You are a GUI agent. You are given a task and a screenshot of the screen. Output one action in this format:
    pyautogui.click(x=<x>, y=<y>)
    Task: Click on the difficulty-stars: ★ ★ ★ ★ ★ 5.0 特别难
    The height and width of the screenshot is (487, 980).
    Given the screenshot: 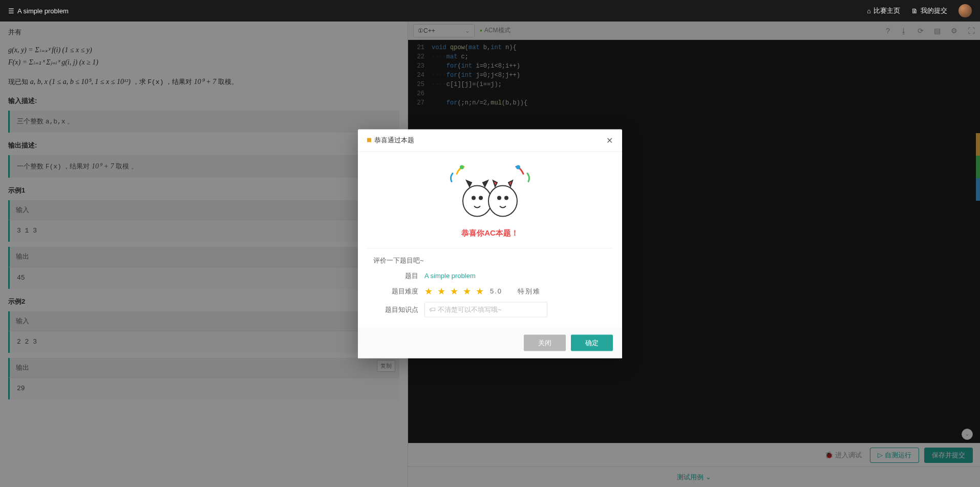 What is the action you would take?
    pyautogui.click(x=482, y=291)
    